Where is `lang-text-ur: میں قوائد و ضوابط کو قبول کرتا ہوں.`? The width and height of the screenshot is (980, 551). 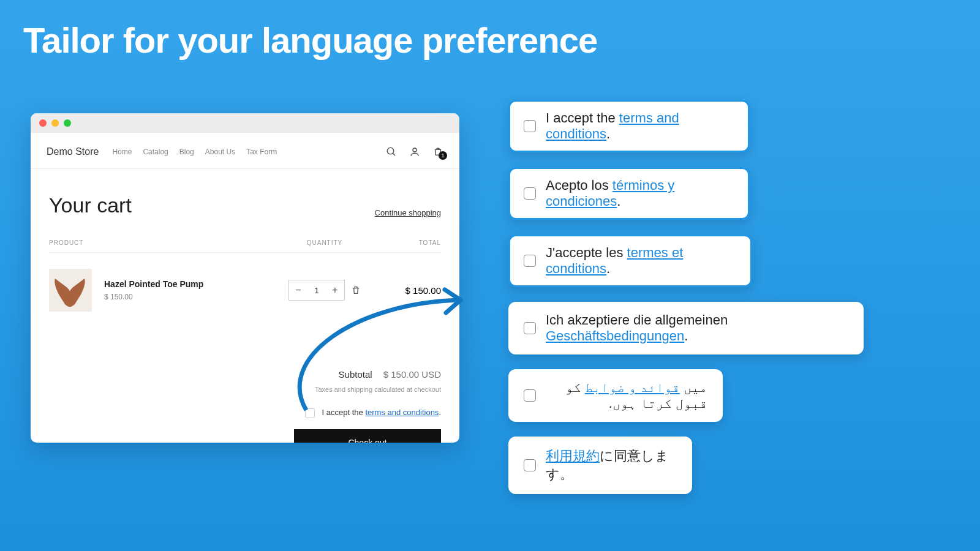 lang-text-ur: میں قوائد و ضوابط کو قبول کرتا ہوں. is located at coordinates (627, 395).